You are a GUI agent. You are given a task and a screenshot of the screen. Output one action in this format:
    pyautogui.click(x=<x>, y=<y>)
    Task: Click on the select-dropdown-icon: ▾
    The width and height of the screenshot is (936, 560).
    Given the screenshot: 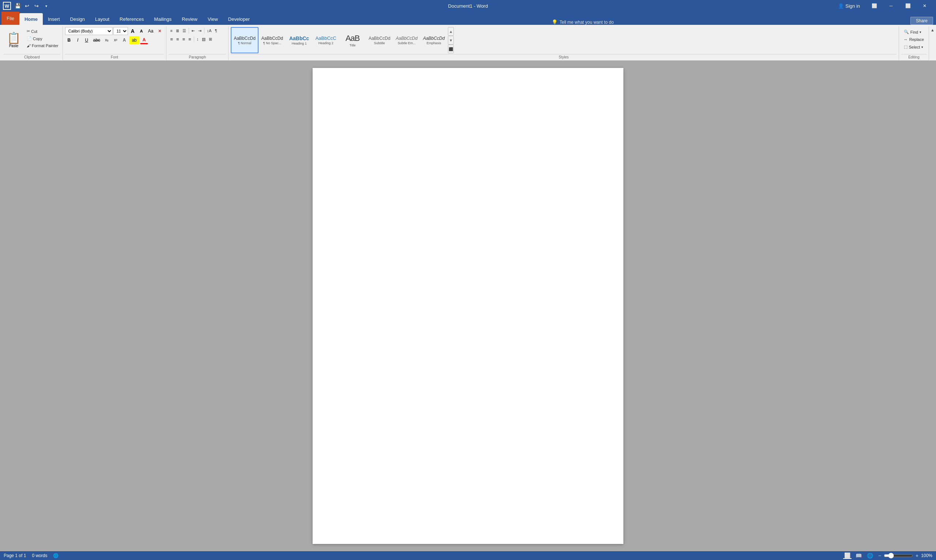 What is the action you would take?
    pyautogui.click(x=922, y=47)
    